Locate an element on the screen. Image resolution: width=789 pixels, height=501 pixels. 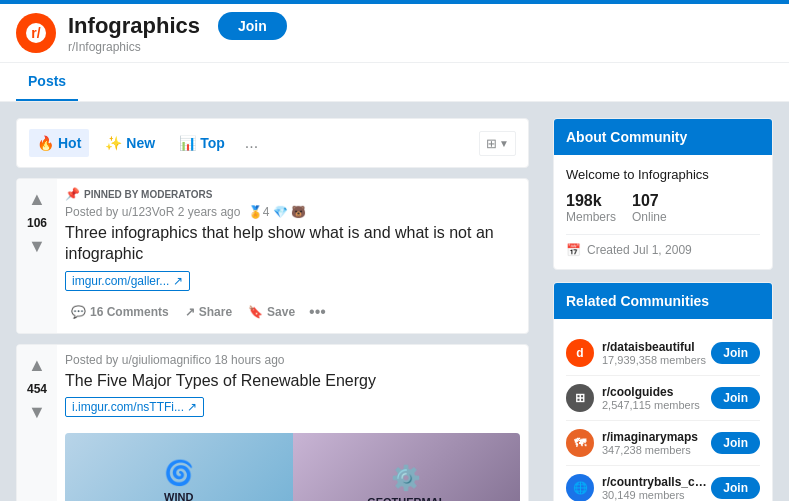
community-avatar: d is located at coordinates (580, 353).